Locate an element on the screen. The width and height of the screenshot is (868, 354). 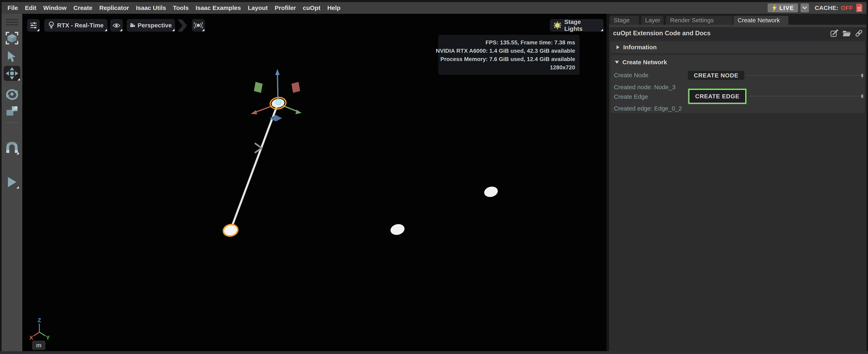
lightbulb-icon is located at coordinates (51, 25).